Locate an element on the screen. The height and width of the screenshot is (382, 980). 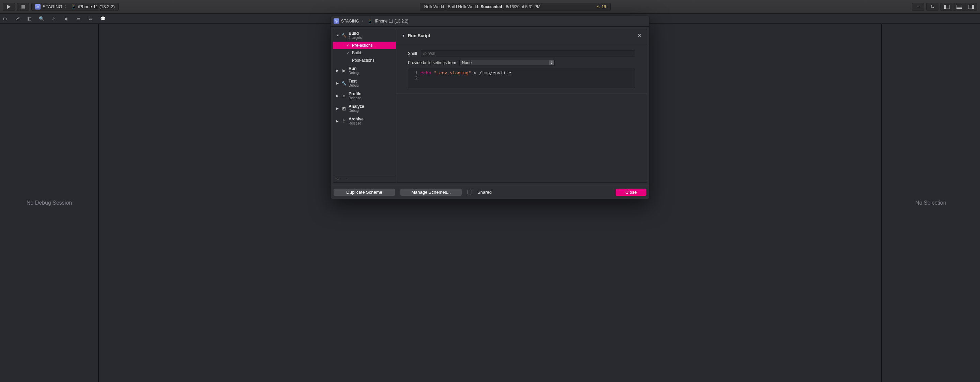
sidebar-build: ▼ 🔨 Build 2 targets is located at coordinates (364, 35).